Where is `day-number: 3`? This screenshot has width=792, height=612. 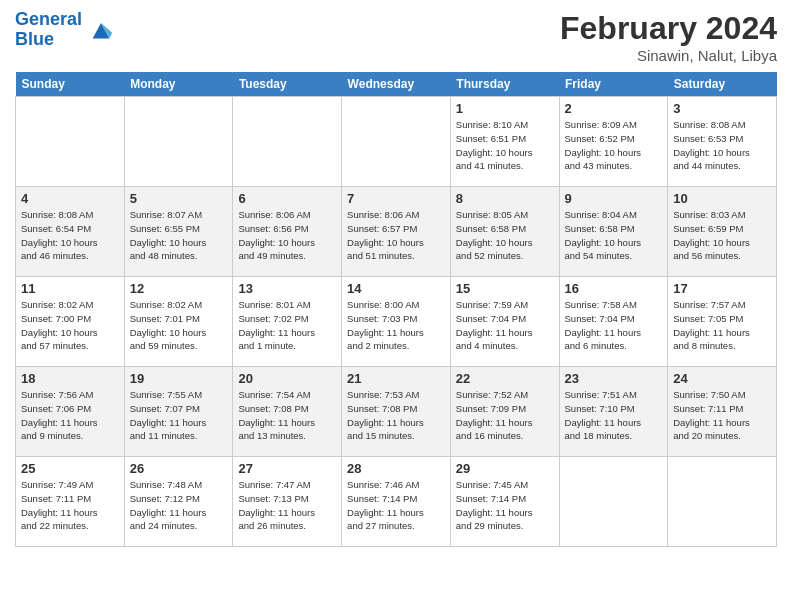
day-number: 3 is located at coordinates (722, 108).